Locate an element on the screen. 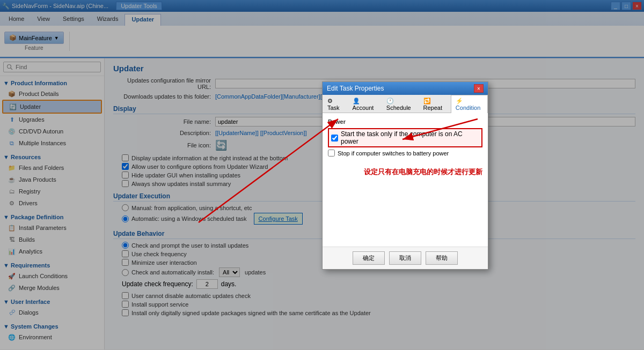  modal-spacer is located at coordinates (405, 209).